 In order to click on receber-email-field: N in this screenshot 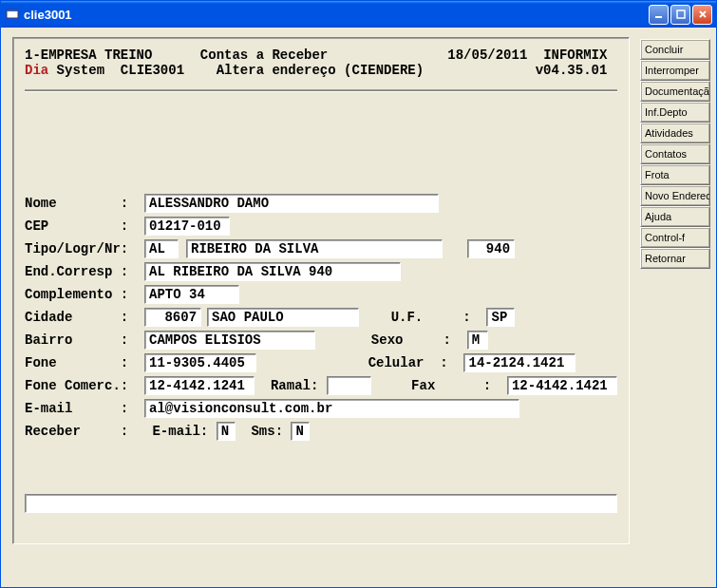, I will do `click(226, 431)`.